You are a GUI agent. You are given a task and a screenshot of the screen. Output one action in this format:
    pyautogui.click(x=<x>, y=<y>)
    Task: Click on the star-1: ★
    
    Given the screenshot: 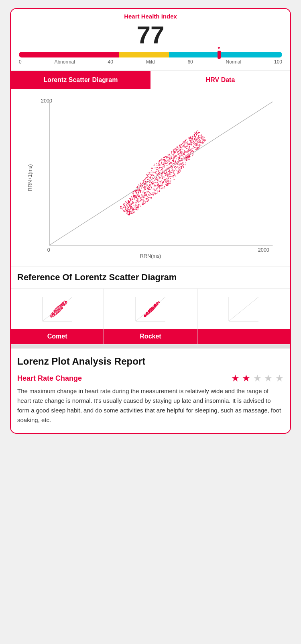 What is the action you would take?
    pyautogui.click(x=236, y=378)
    